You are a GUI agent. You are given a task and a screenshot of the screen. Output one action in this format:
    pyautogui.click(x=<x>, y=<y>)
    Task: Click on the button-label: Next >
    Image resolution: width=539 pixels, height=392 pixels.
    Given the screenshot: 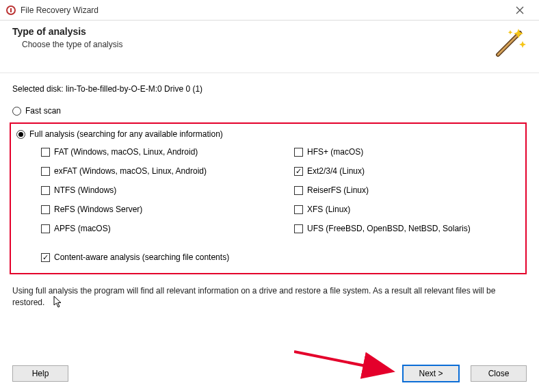 What is the action you would take?
    pyautogui.click(x=431, y=374)
    